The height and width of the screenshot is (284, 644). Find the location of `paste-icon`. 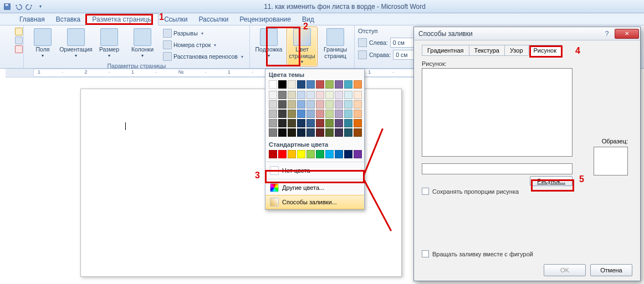

paste-icon is located at coordinates (19, 32).